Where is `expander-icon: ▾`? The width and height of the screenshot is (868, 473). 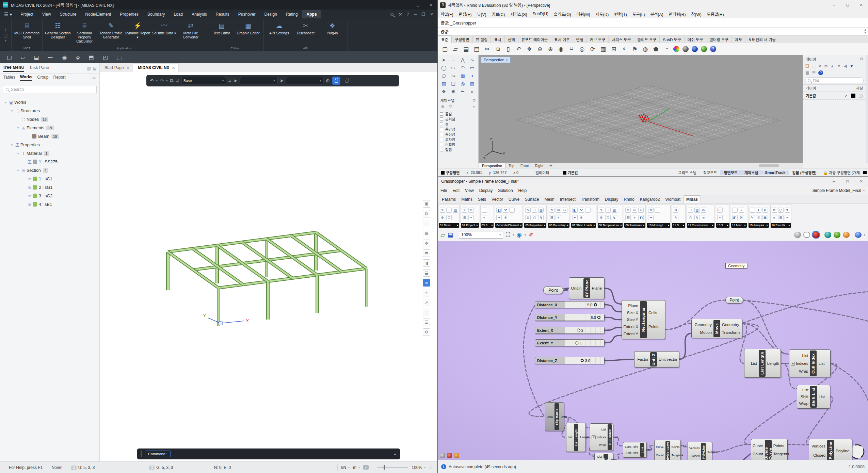
expander-icon: ▾ is located at coordinates (18, 170).